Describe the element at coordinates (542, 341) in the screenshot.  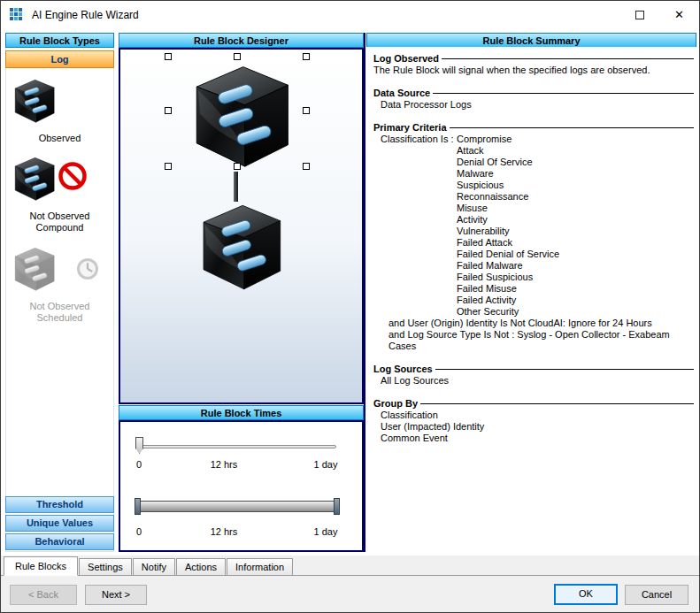
I see `criteria-and-line: and Log Source Type Is Not : Syslog - Op…` at that location.